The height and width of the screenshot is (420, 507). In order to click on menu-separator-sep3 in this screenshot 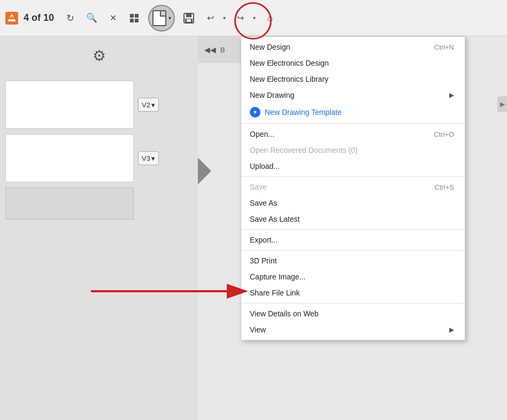, I will do `click(353, 230)`.